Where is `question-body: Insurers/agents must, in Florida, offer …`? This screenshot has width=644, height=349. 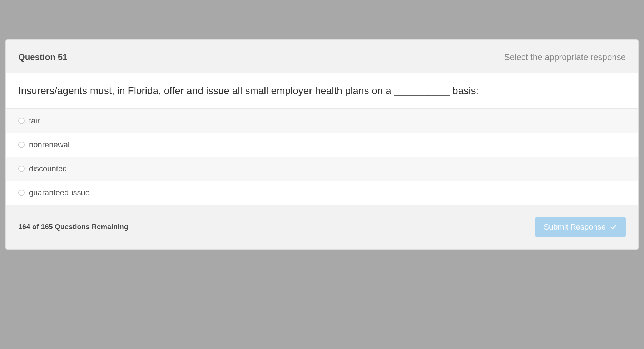 question-body: Insurers/agents must, in Florida, offer … is located at coordinates (322, 91).